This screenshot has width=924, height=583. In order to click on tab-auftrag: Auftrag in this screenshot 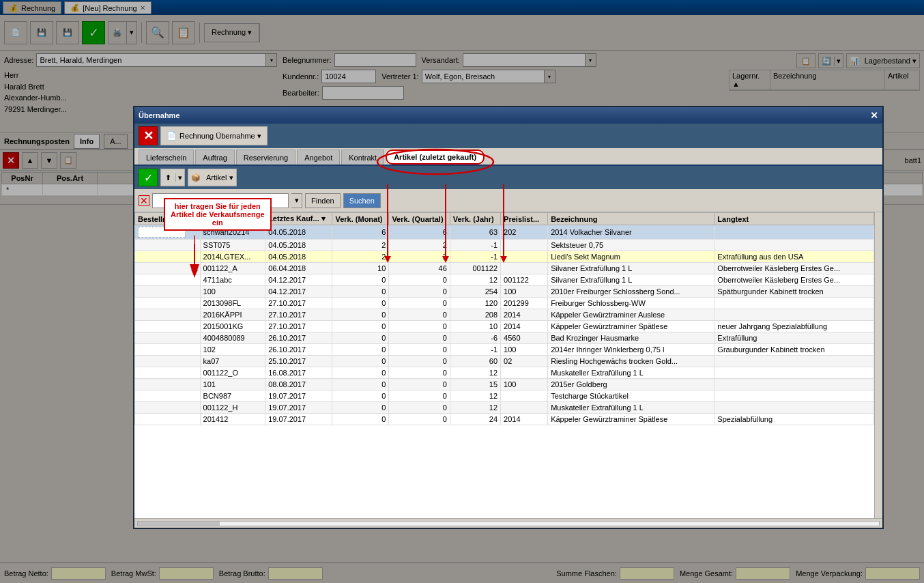, I will do `click(214, 157)`.